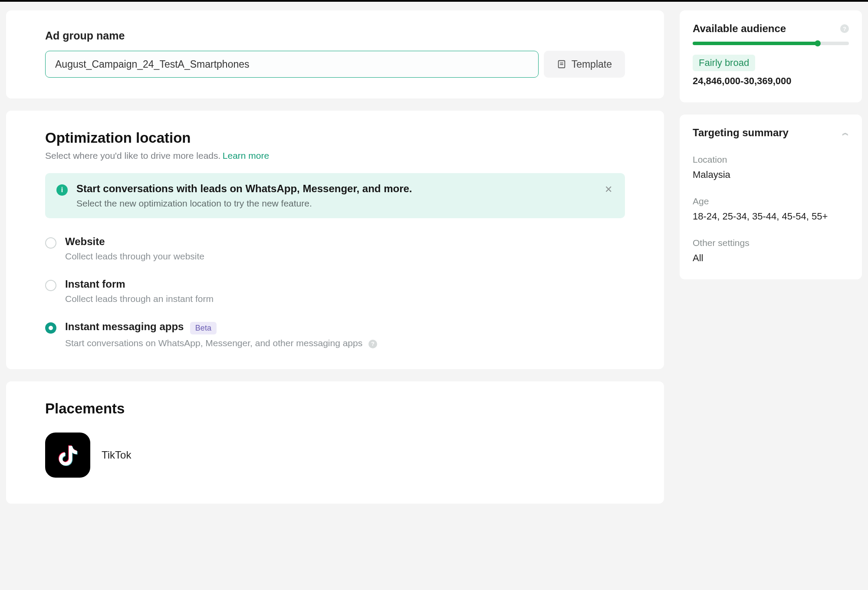  What do you see at coordinates (135, 242) in the screenshot?
I see `option-label: Website` at bounding box center [135, 242].